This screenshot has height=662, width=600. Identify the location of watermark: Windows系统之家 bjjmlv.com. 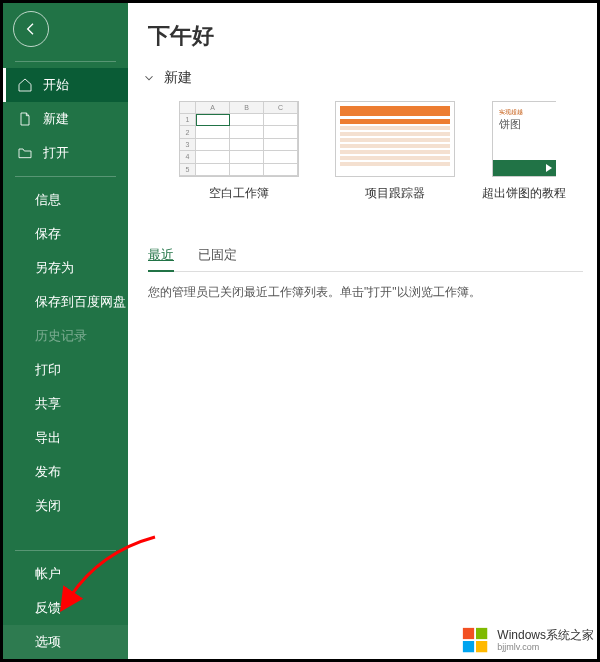
(528, 641).